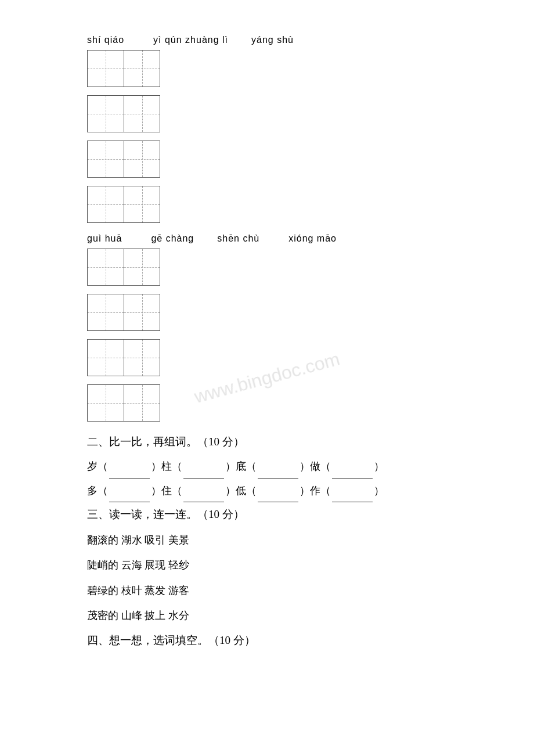  I want to click on section5: 四、想一想，选词填空。（10 分）, so click(267, 640).